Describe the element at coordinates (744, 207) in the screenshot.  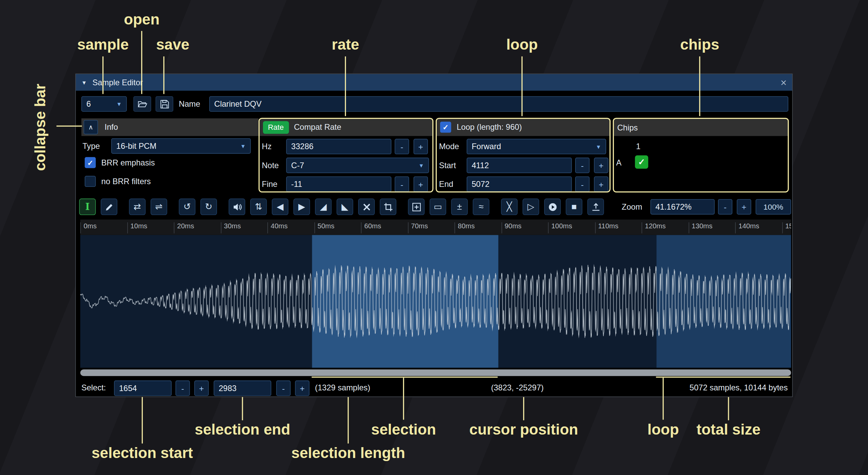
I see `zoom-in-button: +` at that location.